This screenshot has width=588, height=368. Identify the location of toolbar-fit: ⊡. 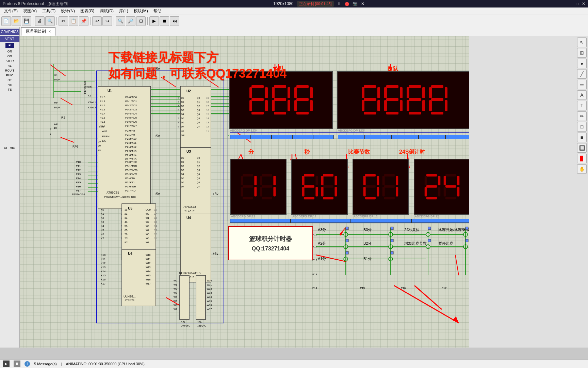
(141, 21).